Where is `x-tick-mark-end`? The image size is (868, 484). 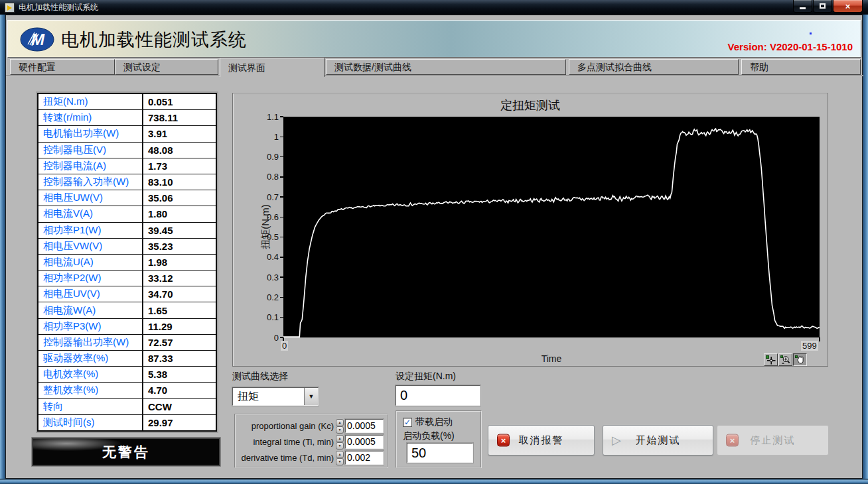 x-tick-mark-end is located at coordinates (820, 339).